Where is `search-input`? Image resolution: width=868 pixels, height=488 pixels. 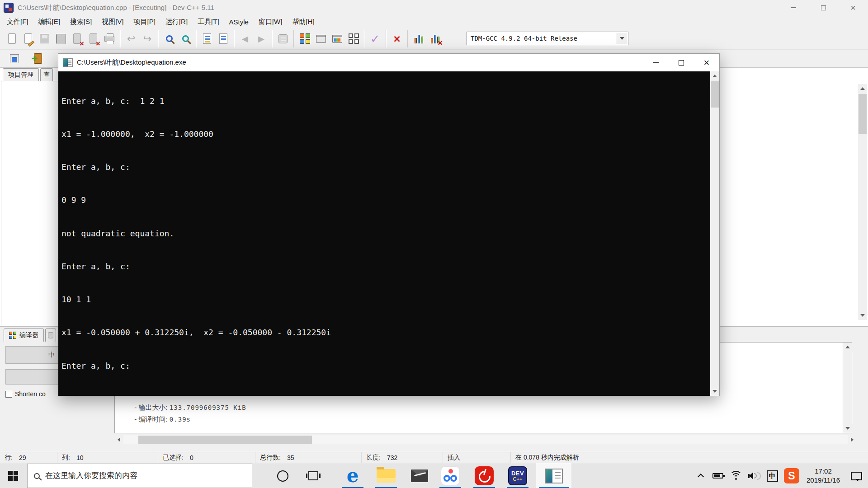
search-input is located at coordinates (142, 476).